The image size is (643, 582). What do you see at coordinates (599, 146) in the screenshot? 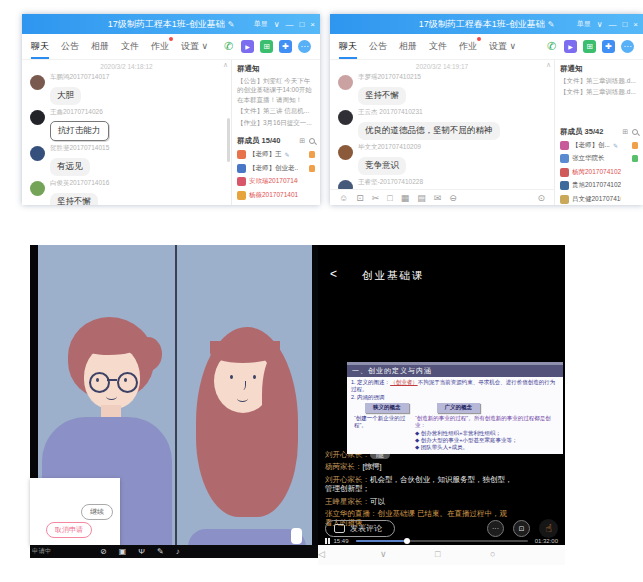
I see `member-row: 【老师】创... ✎` at bounding box center [599, 146].